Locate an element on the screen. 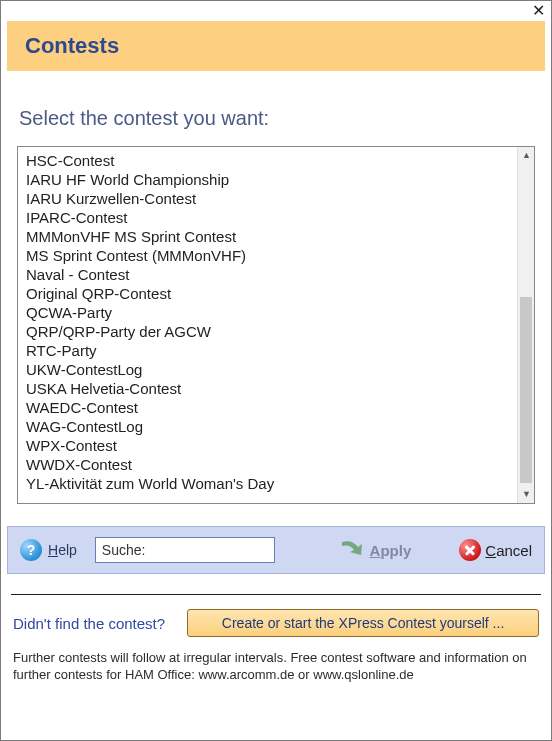 Image resolution: width=552 pixels, height=741 pixels. list-item: QRP/QRP-Party der AGCW is located at coordinates (268, 332).